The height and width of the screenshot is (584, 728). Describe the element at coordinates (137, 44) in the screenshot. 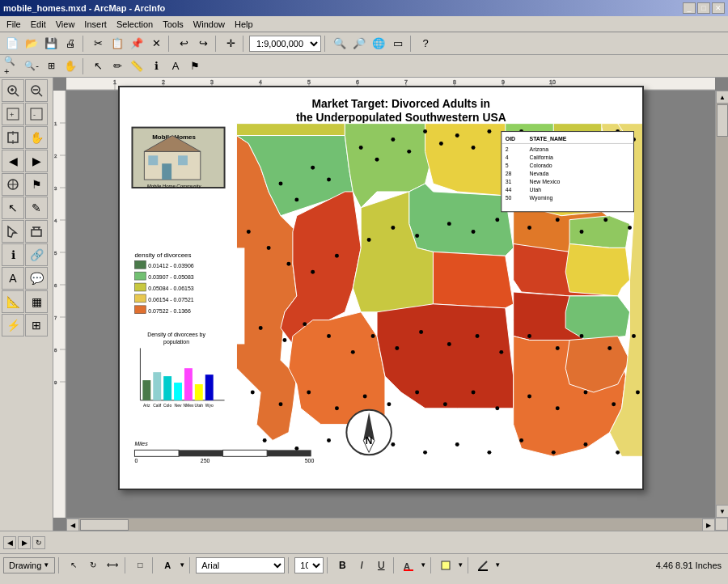

I see `paste-button: 📌` at that location.